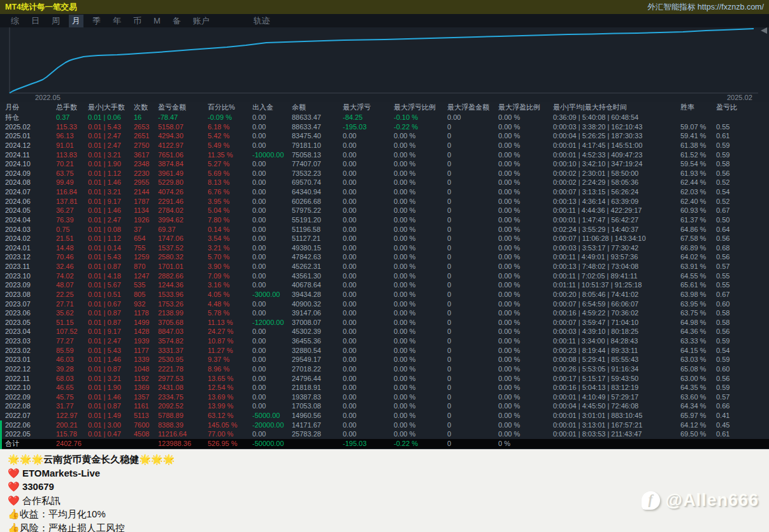 The height and width of the screenshot is (532, 769). I want to click on table-row-2024.08: 2024.0899.490.01 | 1.4629555229.808.13 %…, so click(385, 182).